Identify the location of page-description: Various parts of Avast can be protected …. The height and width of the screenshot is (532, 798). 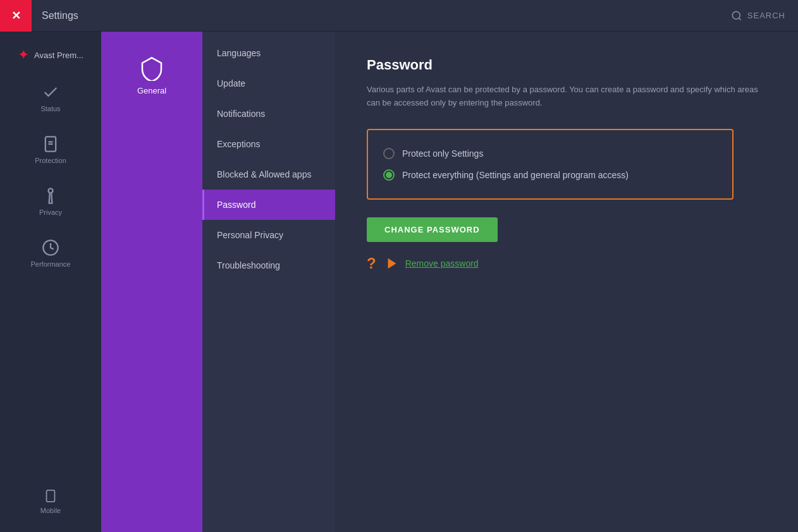
(567, 97).